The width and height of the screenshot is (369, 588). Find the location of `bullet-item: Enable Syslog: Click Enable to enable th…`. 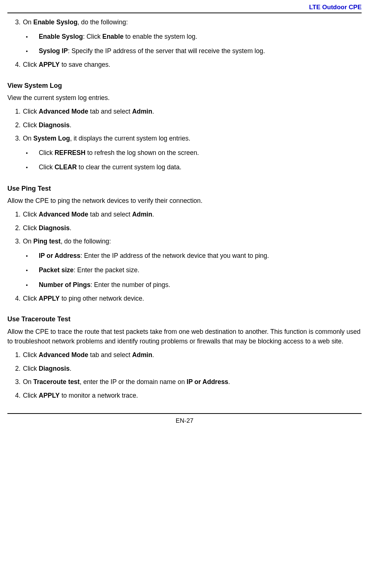

bullet-item: Enable Syslog: Click Enable to enable th… is located at coordinates (185, 37).